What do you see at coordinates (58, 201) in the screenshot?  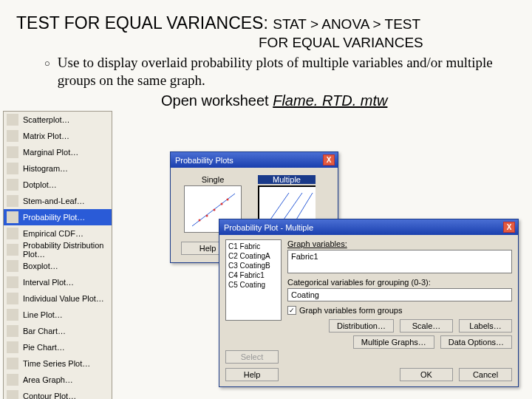 I see `menu-item: Stem-and-Leaf…` at bounding box center [58, 201].